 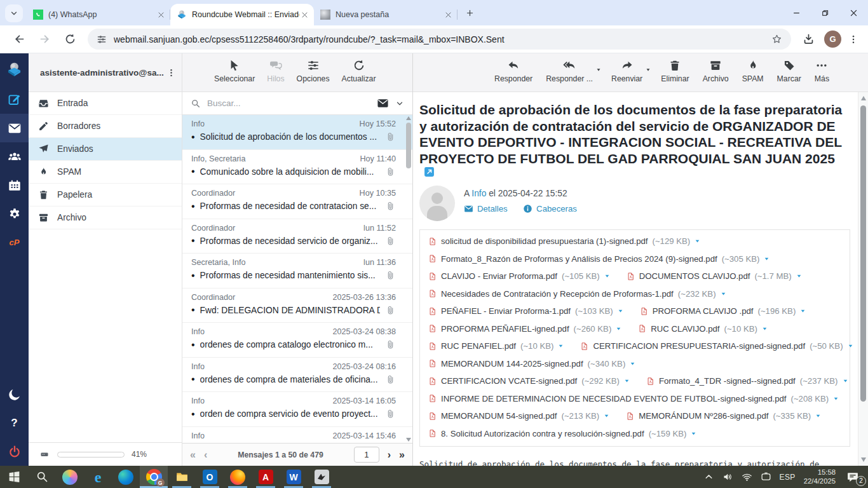 I want to click on message-row: Info2025-03-14 15:46, so click(x=297, y=435).